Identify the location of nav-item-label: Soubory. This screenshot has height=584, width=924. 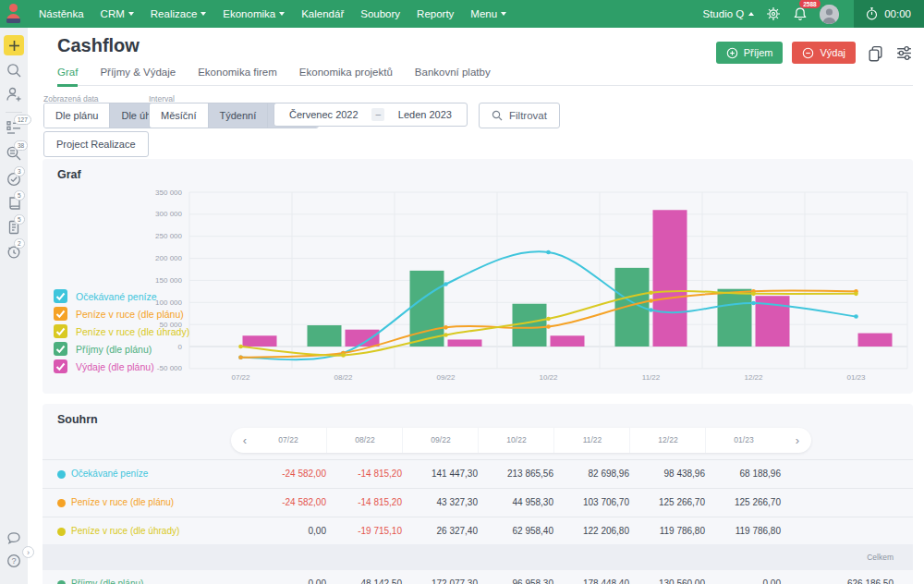
(381, 14).